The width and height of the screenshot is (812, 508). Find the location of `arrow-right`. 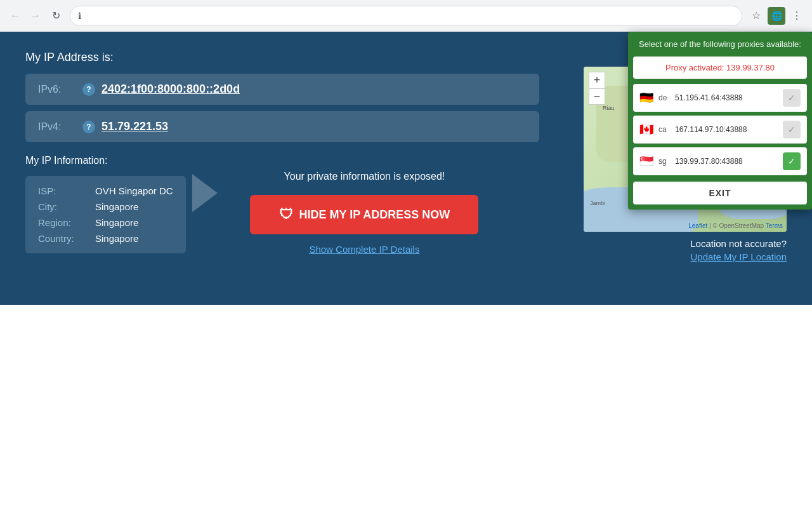

arrow-right is located at coordinates (205, 193).